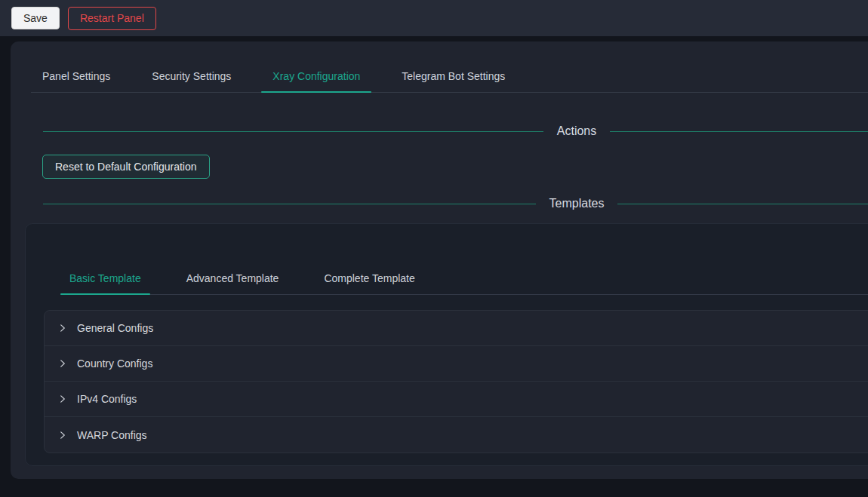  I want to click on reset-to-default-button: Reset to Default Configuration, so click(126, 167).